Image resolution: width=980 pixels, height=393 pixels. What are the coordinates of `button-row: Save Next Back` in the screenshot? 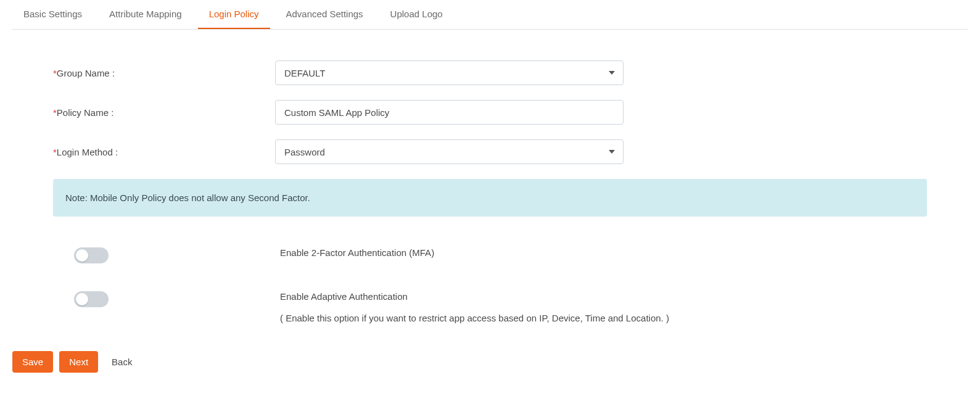 It's located at (490, 362).